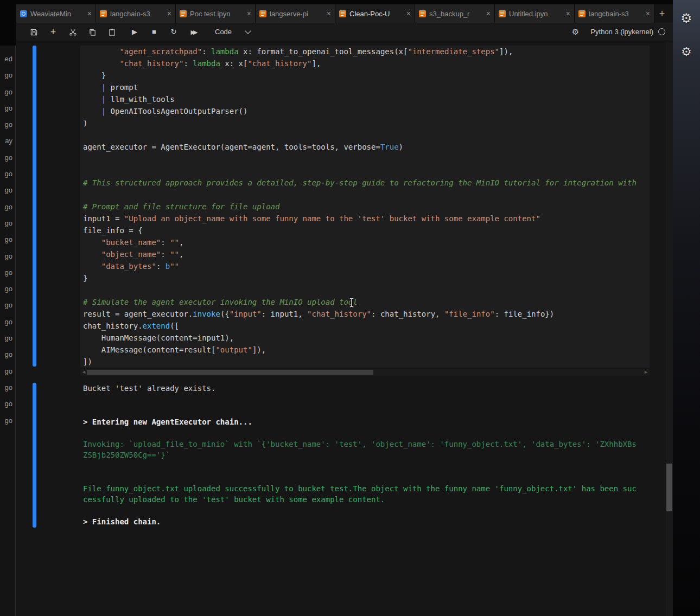 The height and width of the screenshot is (616, 700). What do you see at coordinates (366, 230) in the screenshot?
I see `code-line: file_info = {` at bounding box center [366, 230].